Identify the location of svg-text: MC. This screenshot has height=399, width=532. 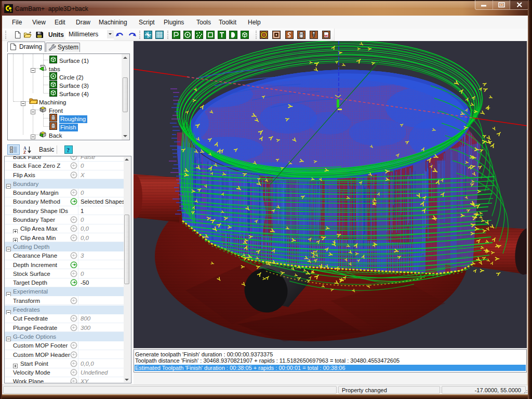
(326, 36).